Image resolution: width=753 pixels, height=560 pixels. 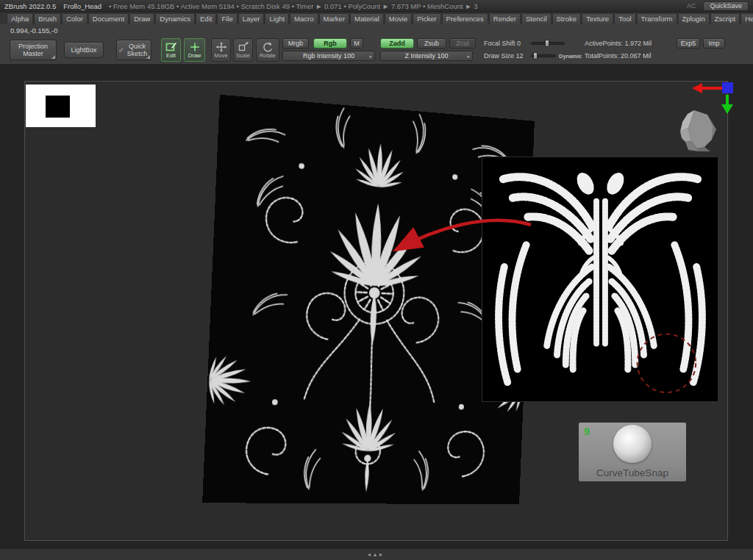 What do you see at coordinates (75, 19) in the screenshot?
I see `menu-item: Color` at bounding box center [75, 19].